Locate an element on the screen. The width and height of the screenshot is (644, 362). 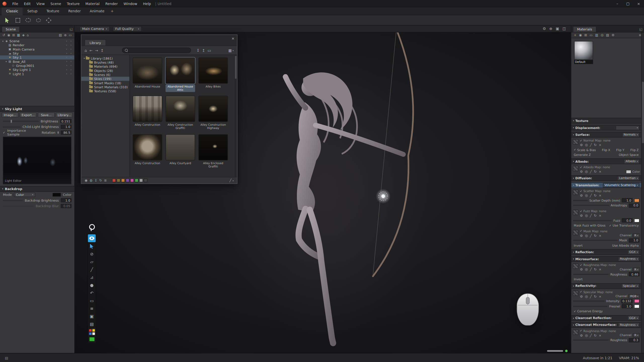
library-folder-row: Textures (558) is located at coordinates (105, 91).